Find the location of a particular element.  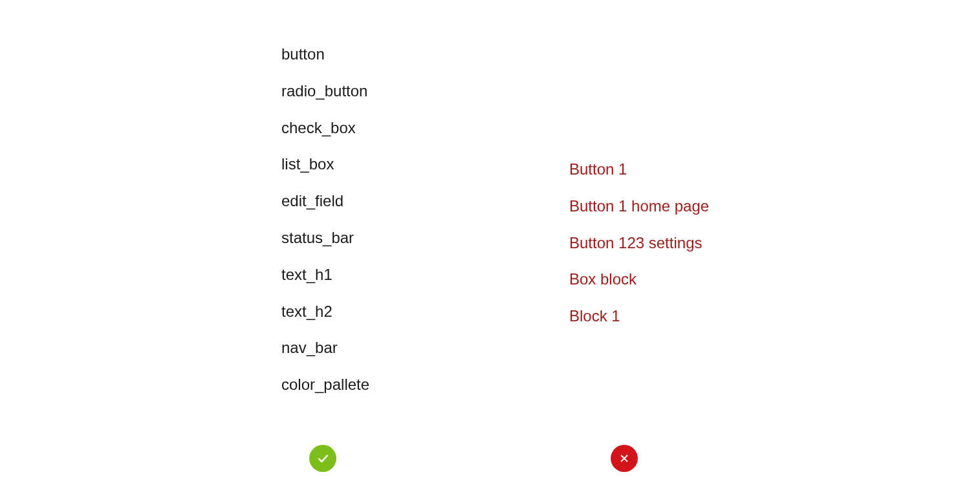

good-example-item: status_bar is located at coordinates (426, 238).